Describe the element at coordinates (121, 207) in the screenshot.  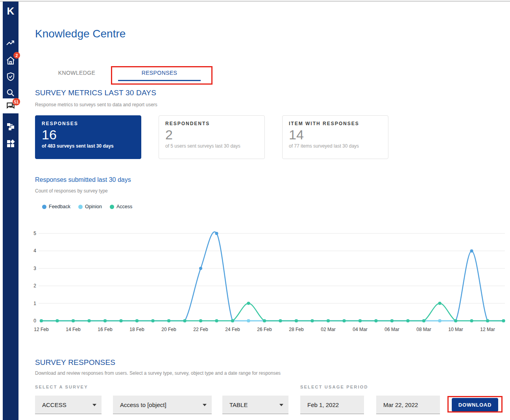
I see `legend-item-access: Access` at that location.